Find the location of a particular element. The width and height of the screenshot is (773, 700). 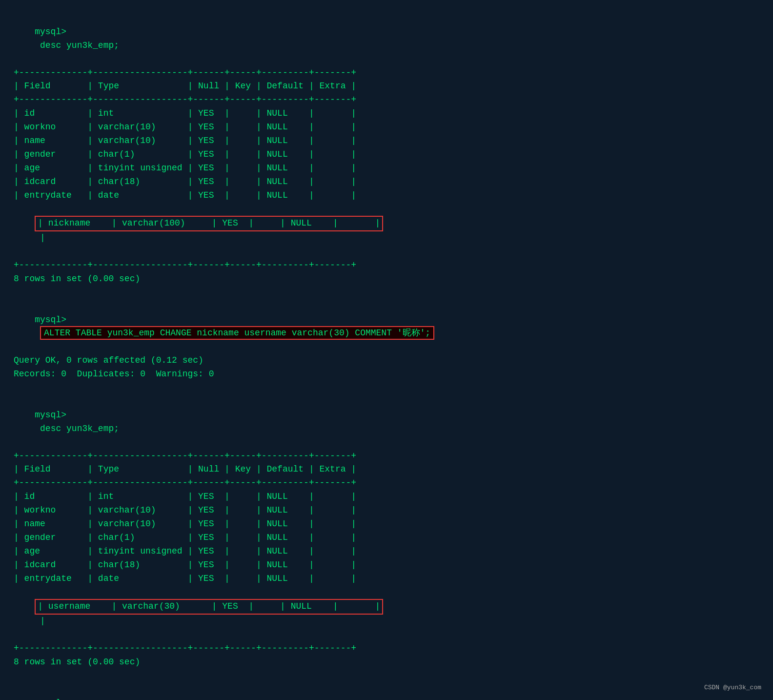

command-line-3: mysql> desc yun3k_emp; is located at coordinates (386, 422).